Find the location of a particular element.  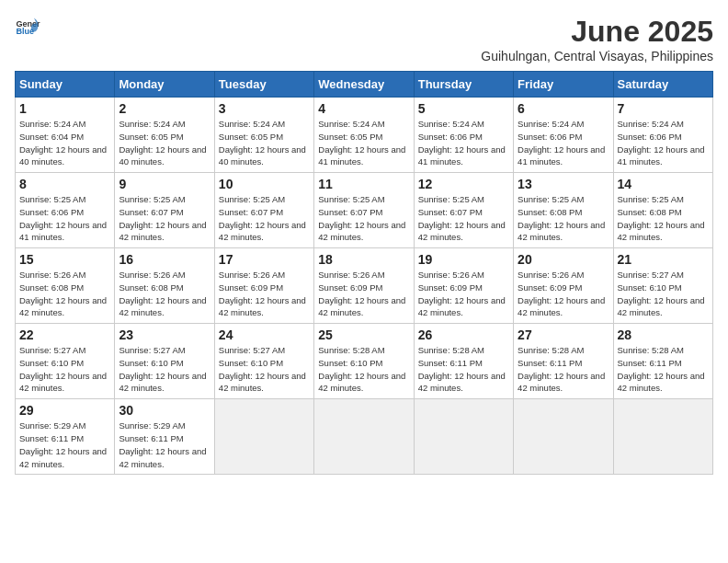

header: General Blue June 2025 Guihulngan, Centr… is located at coordinates (364, 39).